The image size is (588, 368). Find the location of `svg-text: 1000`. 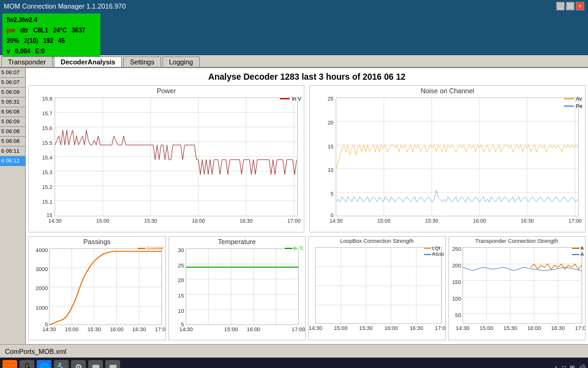

svg-text: 1000 is located at coordinates (42, 308).